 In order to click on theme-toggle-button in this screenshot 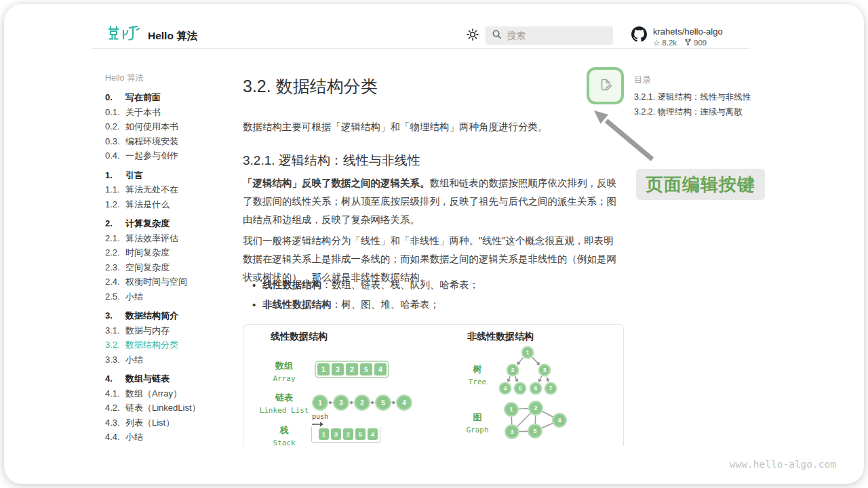, I will do `click(473, 35)`.